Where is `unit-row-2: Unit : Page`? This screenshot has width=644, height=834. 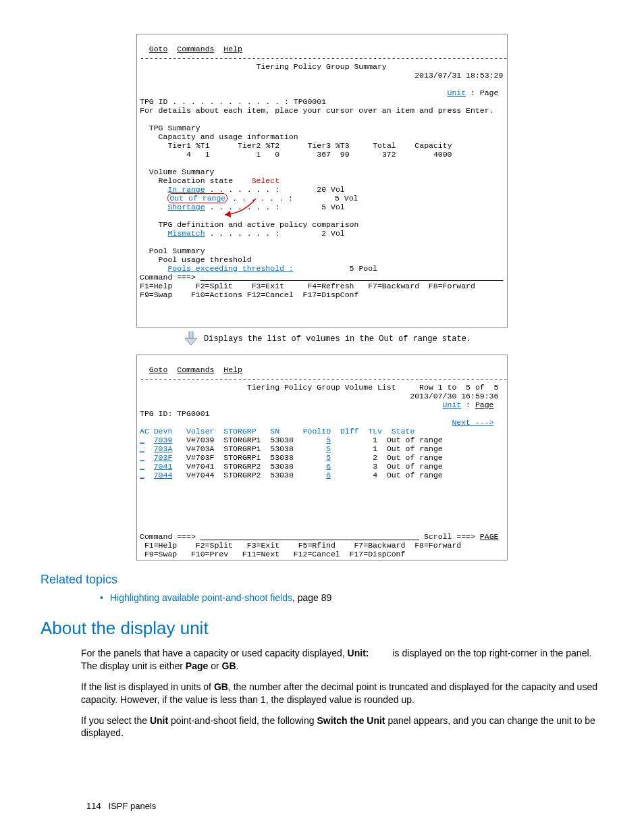
unit-row-2: Unit : Page is located at coordinates (317, 405).